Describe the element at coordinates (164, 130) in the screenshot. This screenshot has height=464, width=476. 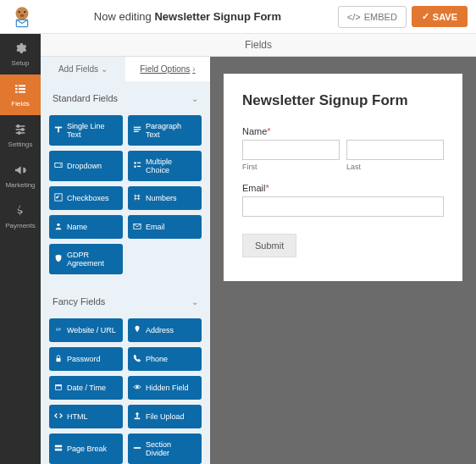
I see `field-paragraph-text: Paragraph Text` at that location.